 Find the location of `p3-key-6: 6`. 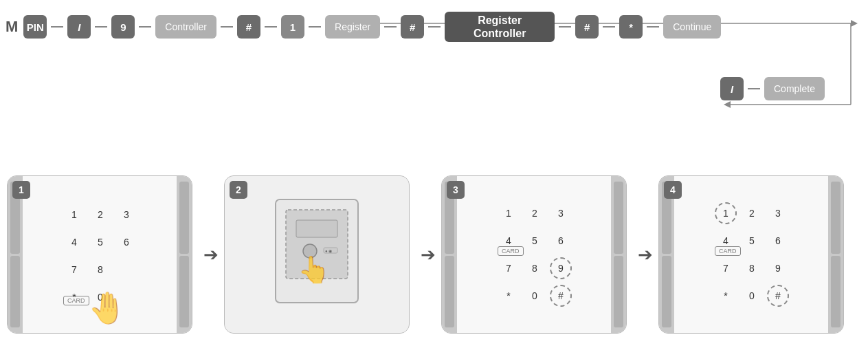

p3-key-6: 6 is located at coordinates (561, 241).